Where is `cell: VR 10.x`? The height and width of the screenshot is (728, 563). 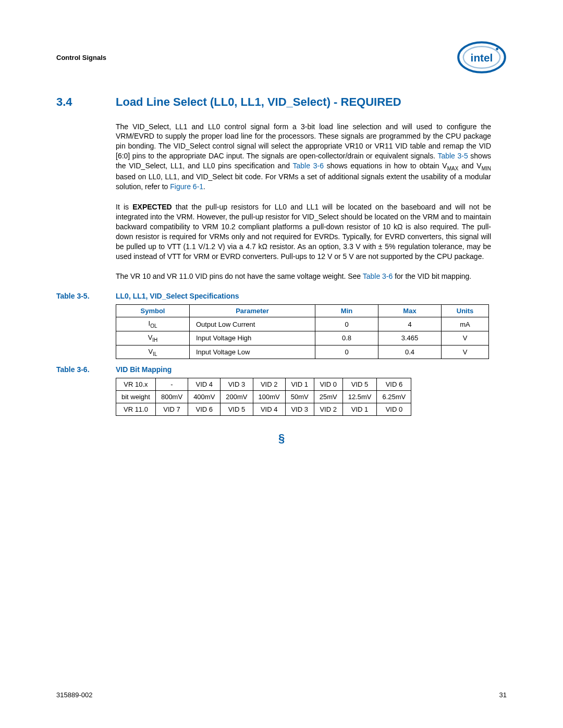 cell: VR 10.x is located at coordinates (136, 385).